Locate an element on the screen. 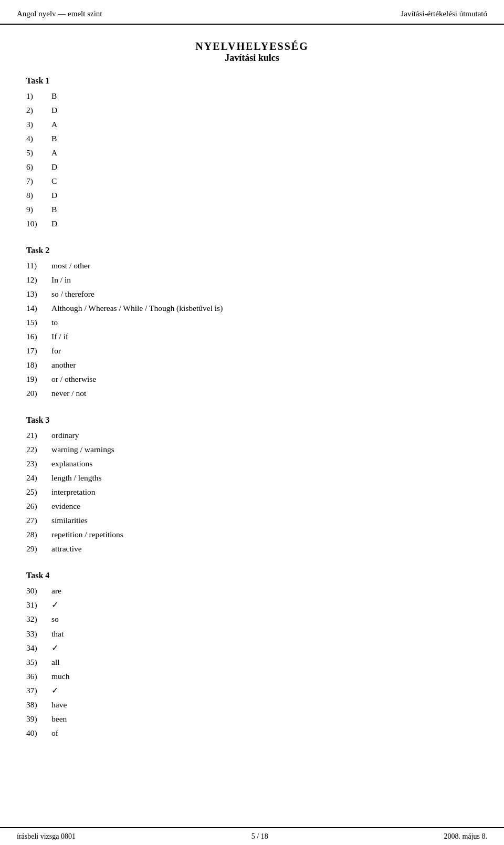  item-number: 29) is located at coordinates (39, 549).